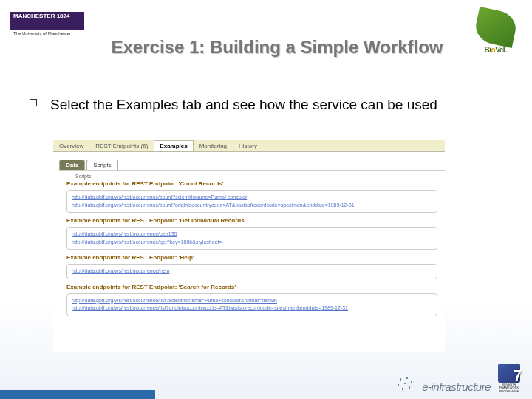 This screenshot has height=399, width=532. What do you see at coordinates (509, 373) in the screenshot?
I see `fp7-flag-icon: 7` at bounding box center [509, 373].